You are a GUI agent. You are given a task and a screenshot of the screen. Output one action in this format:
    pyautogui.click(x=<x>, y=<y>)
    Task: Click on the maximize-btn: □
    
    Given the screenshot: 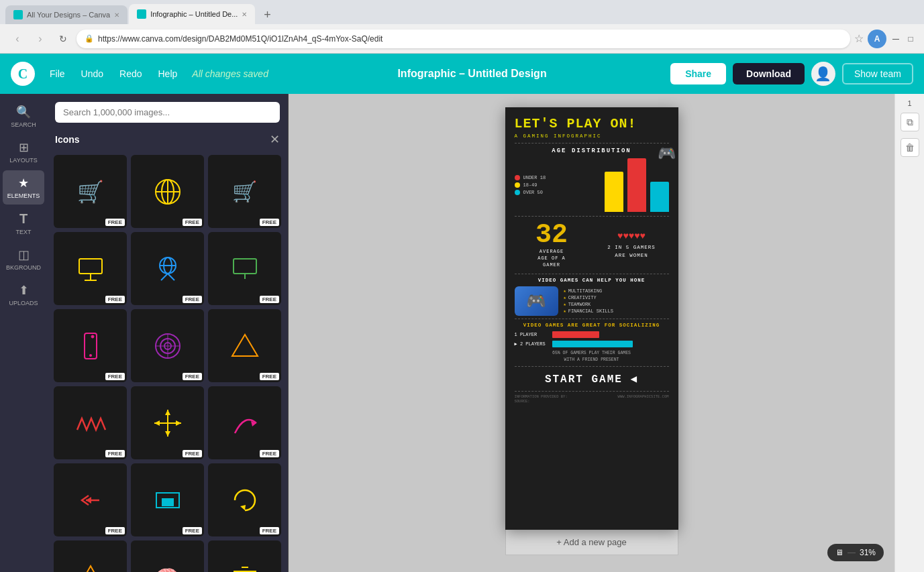 What is the action you would take?
    pyautogui.click(x=911, y=39)
    